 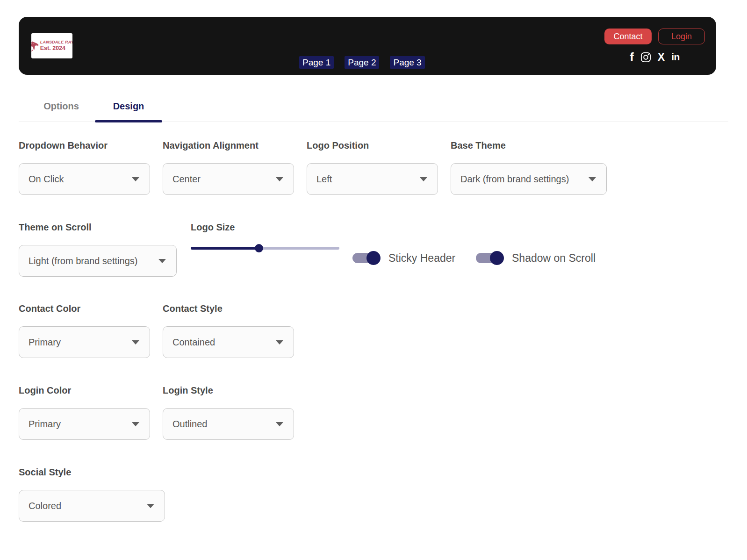 I want to click on site-preview-header: LANSDALE RAYS Est. 2024 Page 1 Page 2 Pa…, so click(x=367, y=46).